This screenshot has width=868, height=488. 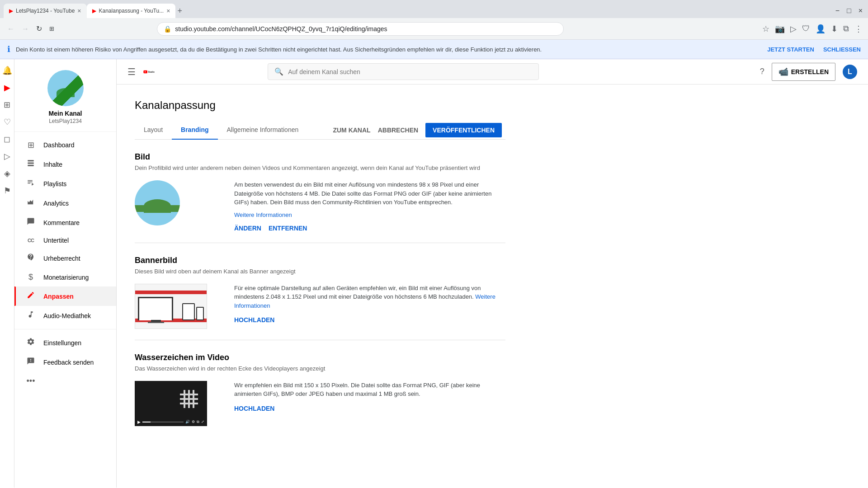 I want to click on forward-button: →, so click(x=25, y=29).